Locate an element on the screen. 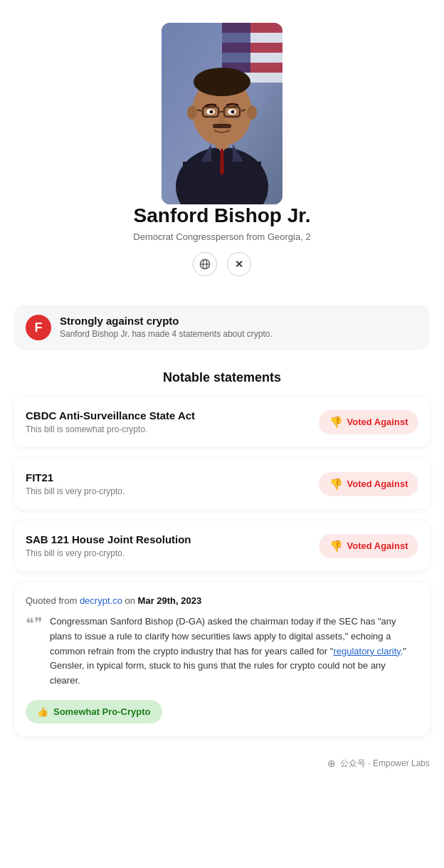  thumbdown-icon-sab121: 👎 is located at coordinates (336, 546).